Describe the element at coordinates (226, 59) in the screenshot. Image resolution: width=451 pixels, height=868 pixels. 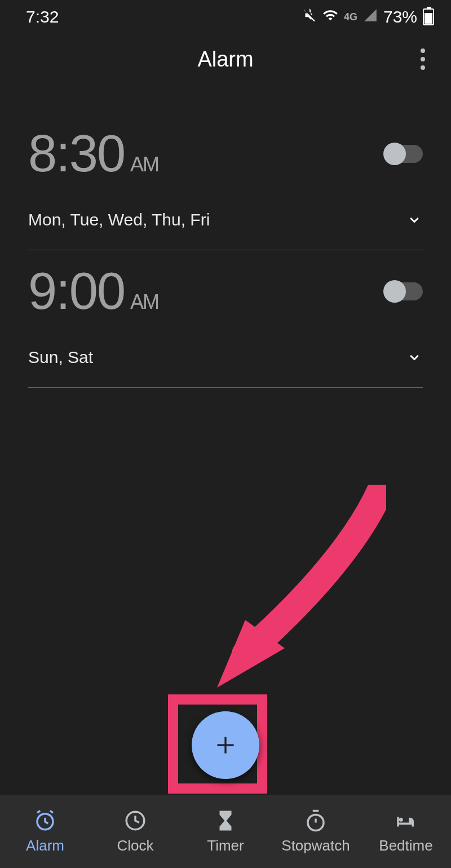
I see `app-header: Alarm` at that location.